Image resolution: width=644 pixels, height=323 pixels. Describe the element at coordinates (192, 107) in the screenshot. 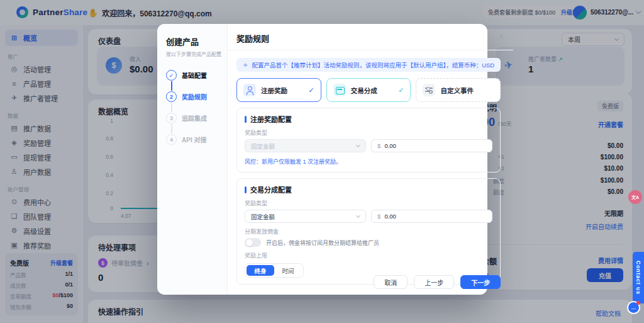

I see `stepper: ✓ 基础配置 2 奖励规则 3 追踪集成 4 API 对接` at that location.